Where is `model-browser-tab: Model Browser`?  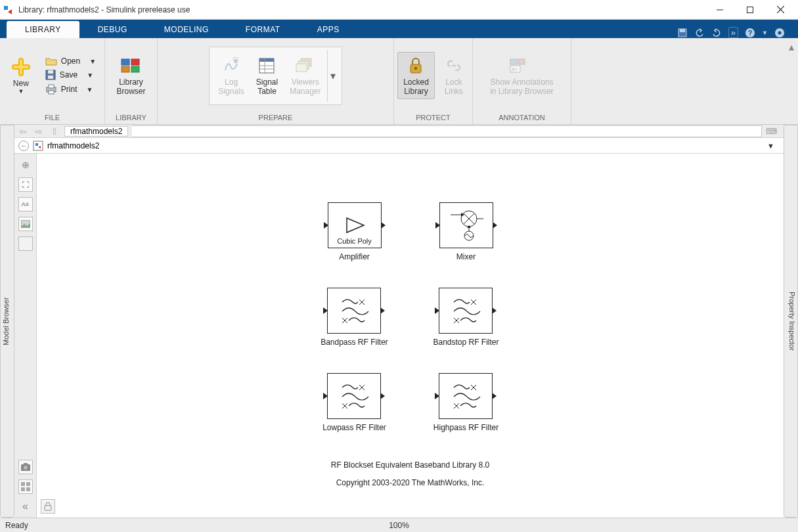
model-browser-tab: Model Browser is located at coordinates (7, 321).